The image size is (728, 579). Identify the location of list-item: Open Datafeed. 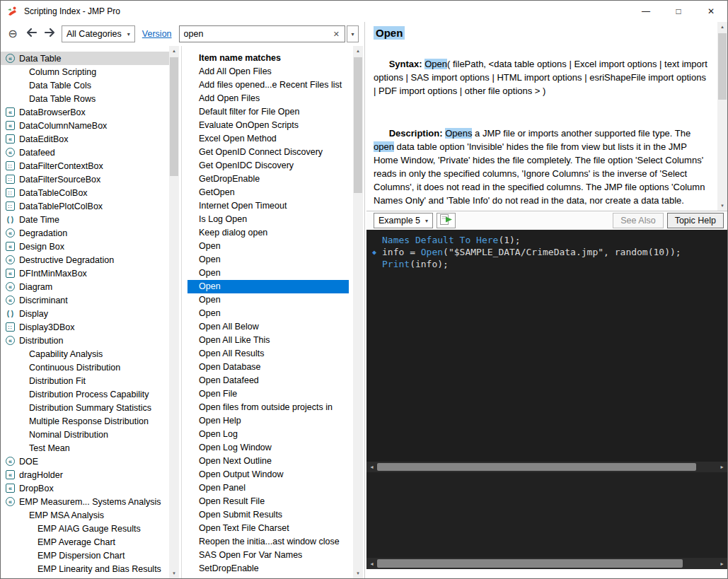
(268, 380).